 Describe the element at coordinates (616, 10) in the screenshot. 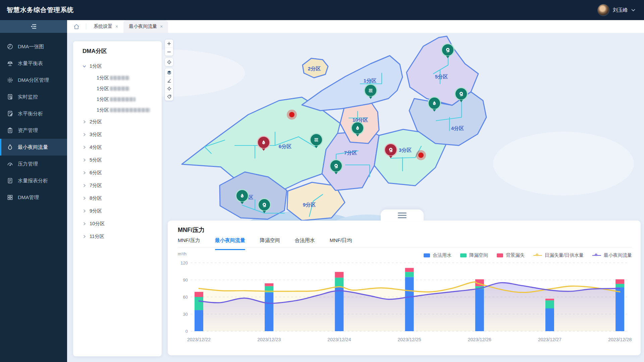

I see `user-menu: 刘玉峰` at that location.